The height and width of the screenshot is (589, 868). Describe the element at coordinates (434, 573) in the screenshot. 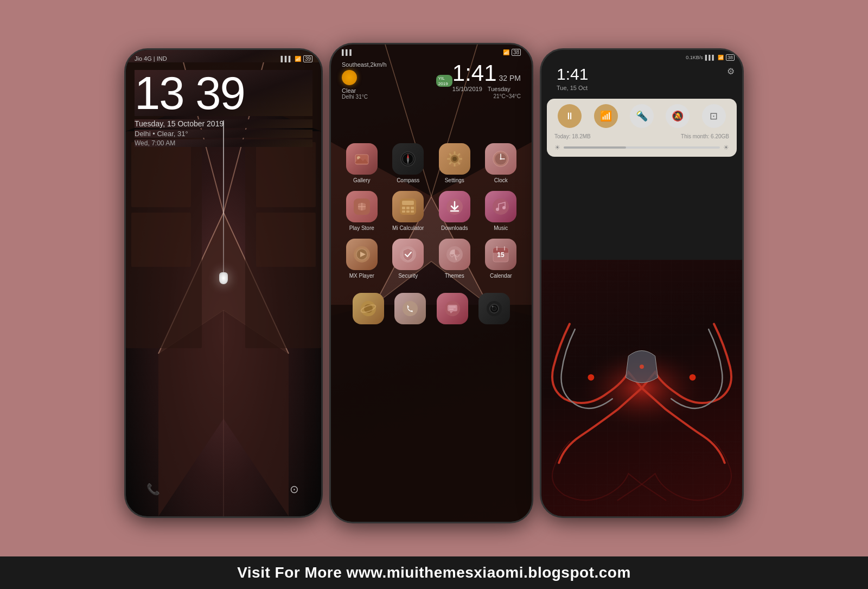

I see `footer-text: Visit For More www.miuithemesxiaomi.blog…` at that location.